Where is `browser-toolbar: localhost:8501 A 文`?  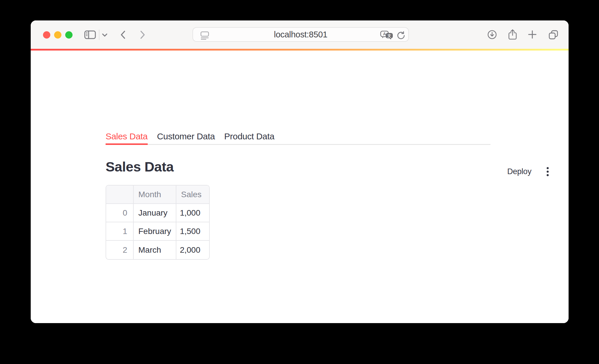
browser-toolbar: localhost:8501 A 文 is located at coordinates (300, 34).